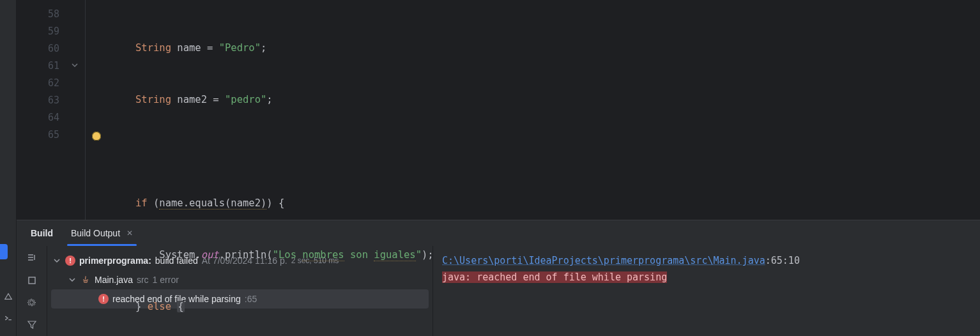  I want to click on stop-icon, so click(32, 280).